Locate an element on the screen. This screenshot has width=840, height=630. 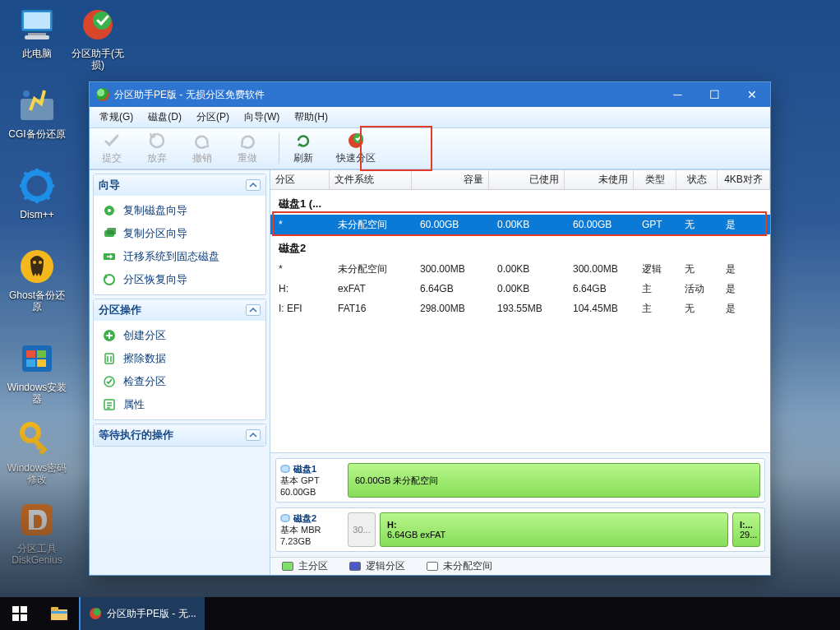
partition-copy-icon is located at coordinates (109, 234).